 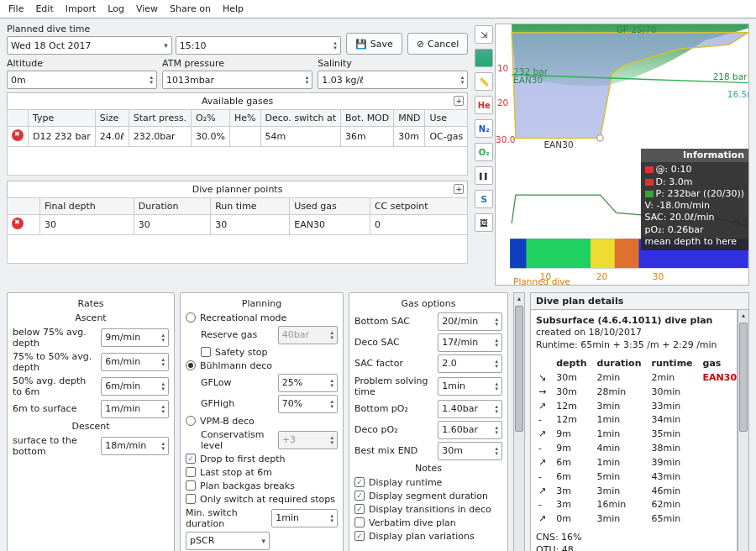 What do you see at coordinates (301, 137) in the screenshot?
I see `gas-switch: 54m` at bounding box center [301, 137].